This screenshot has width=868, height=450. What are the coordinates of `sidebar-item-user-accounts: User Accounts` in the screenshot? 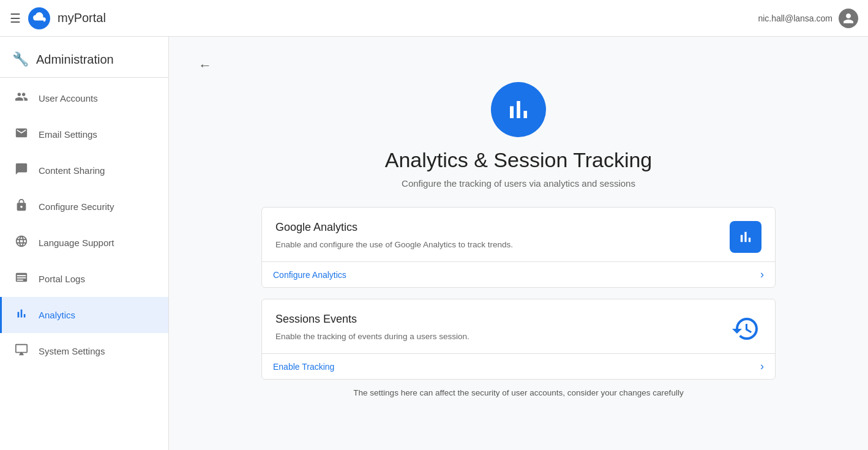 It's located at (84, 98).